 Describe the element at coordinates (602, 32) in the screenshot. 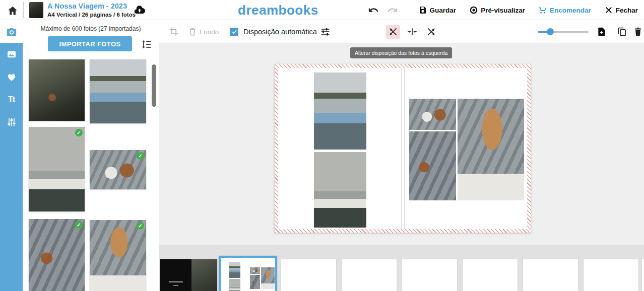

I see `add-page-icon` at that location.